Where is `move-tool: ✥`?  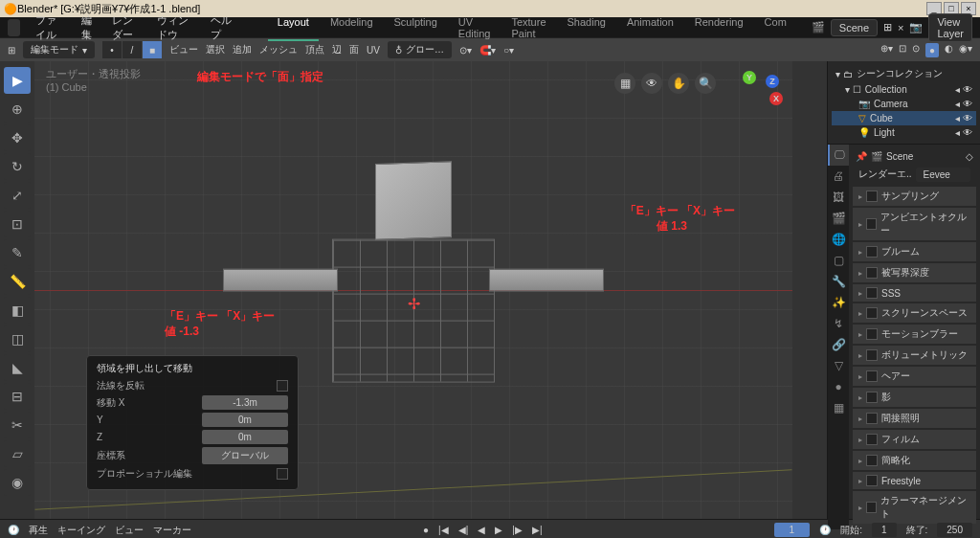 move-tool: ✥ is located at coordinates (17, 138).